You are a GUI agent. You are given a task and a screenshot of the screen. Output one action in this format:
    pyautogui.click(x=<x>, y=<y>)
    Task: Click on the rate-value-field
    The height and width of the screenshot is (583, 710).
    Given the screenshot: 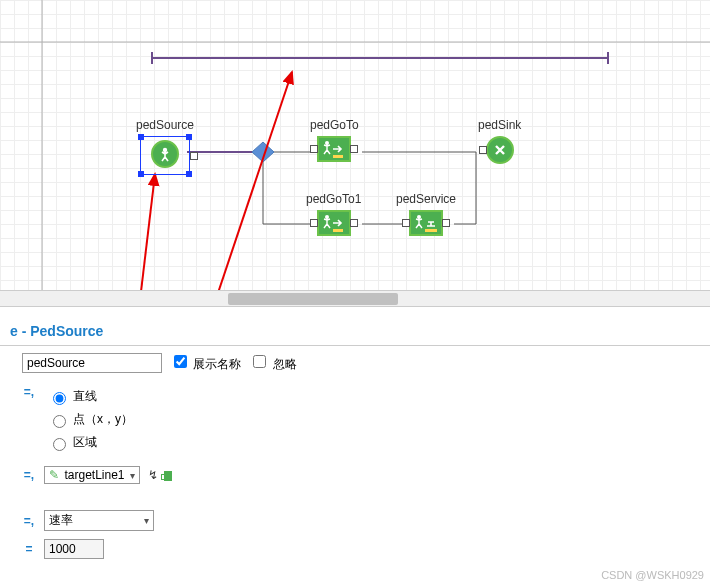 What is the action you would take?
    pyautogui.click(x=74, y=549)
    